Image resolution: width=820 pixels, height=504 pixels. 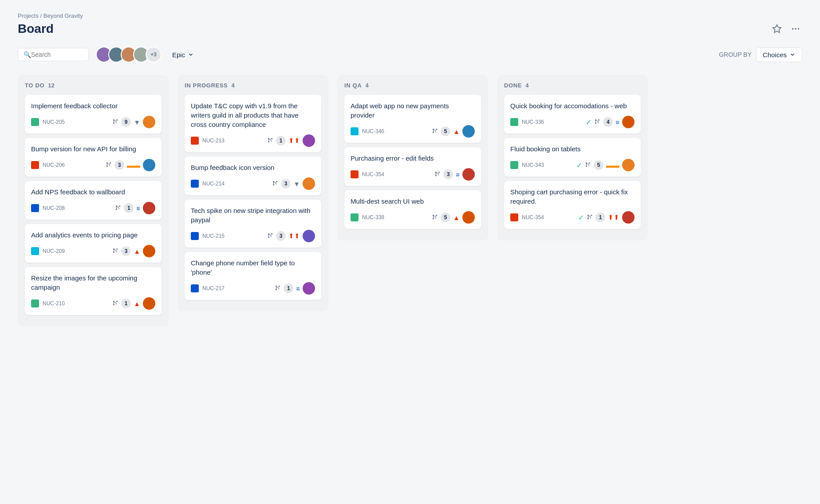 I want to click on epic-filter-button: Epic, so click(x=183, y=55).